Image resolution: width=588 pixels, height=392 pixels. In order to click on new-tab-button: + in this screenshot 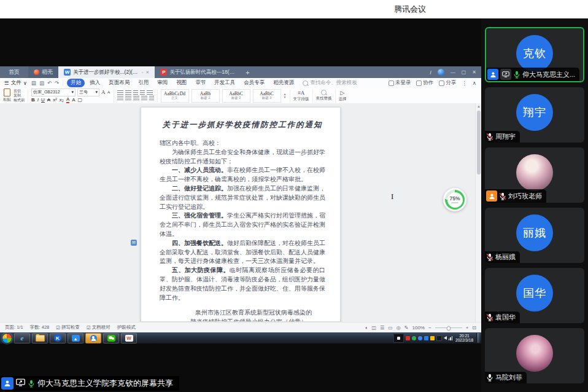, I will do `click(247, 73)`.